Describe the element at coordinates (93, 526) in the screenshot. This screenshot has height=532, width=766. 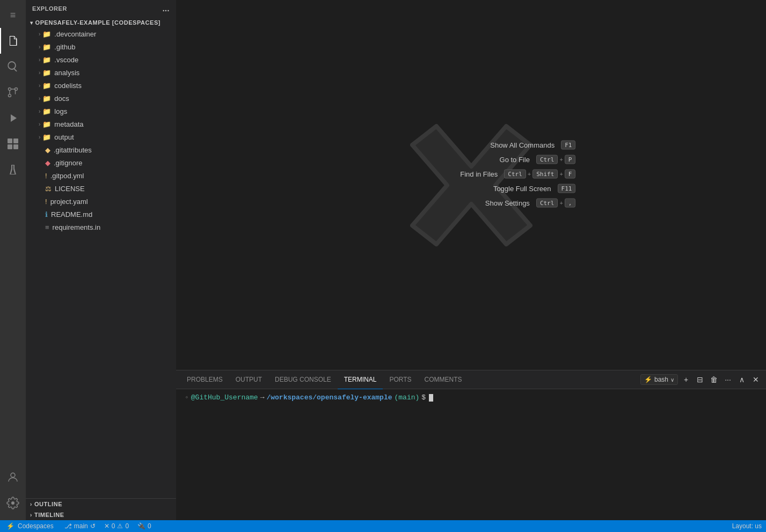
I see `sync-icon: ↺` at that location.